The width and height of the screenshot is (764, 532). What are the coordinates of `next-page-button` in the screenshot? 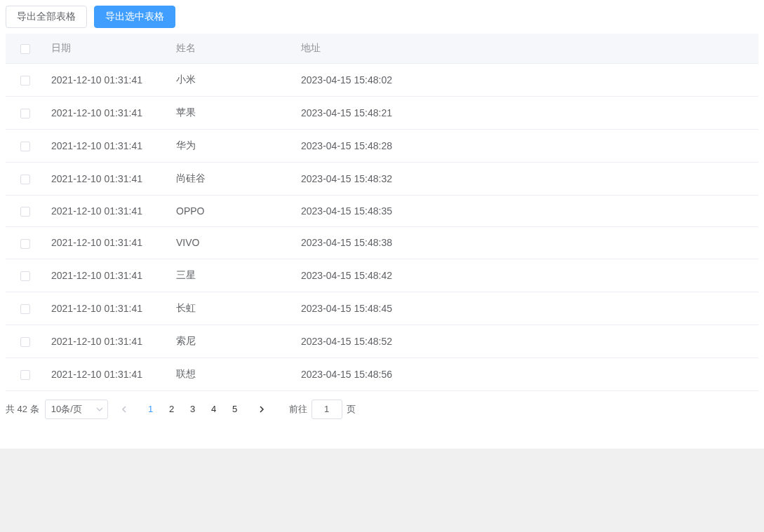 It's located at (262, 409).